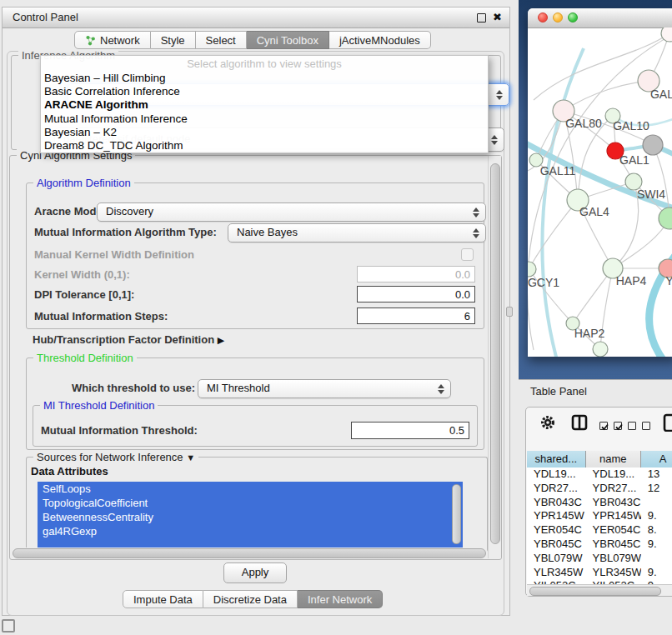 This screenshot has width=672, height=635. I want to click on table-cell, so click(657, 503).